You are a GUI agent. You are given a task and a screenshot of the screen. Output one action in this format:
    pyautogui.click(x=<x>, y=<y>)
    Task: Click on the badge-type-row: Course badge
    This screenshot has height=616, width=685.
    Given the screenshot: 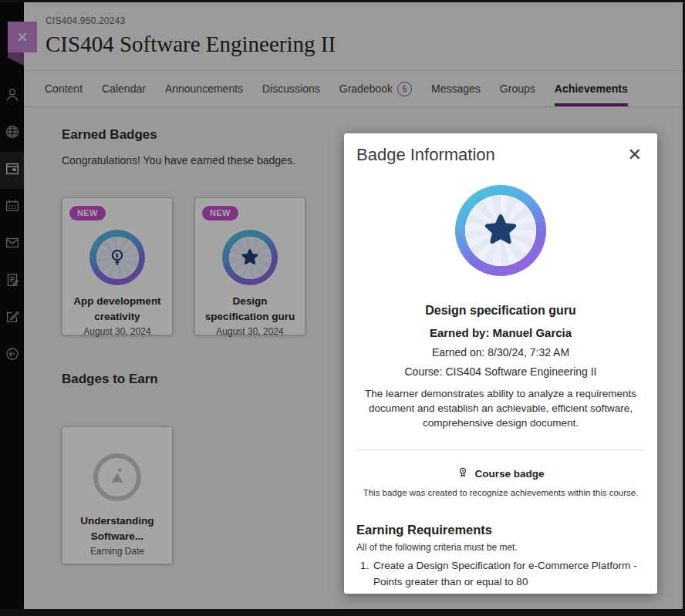 What is the action you would take?
    pyautogui.click(x=501, y=474)
    